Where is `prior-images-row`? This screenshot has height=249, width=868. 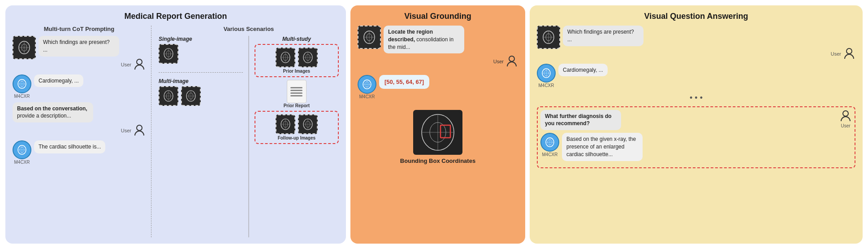 prior-images-row is located at coordinates (297, 57).